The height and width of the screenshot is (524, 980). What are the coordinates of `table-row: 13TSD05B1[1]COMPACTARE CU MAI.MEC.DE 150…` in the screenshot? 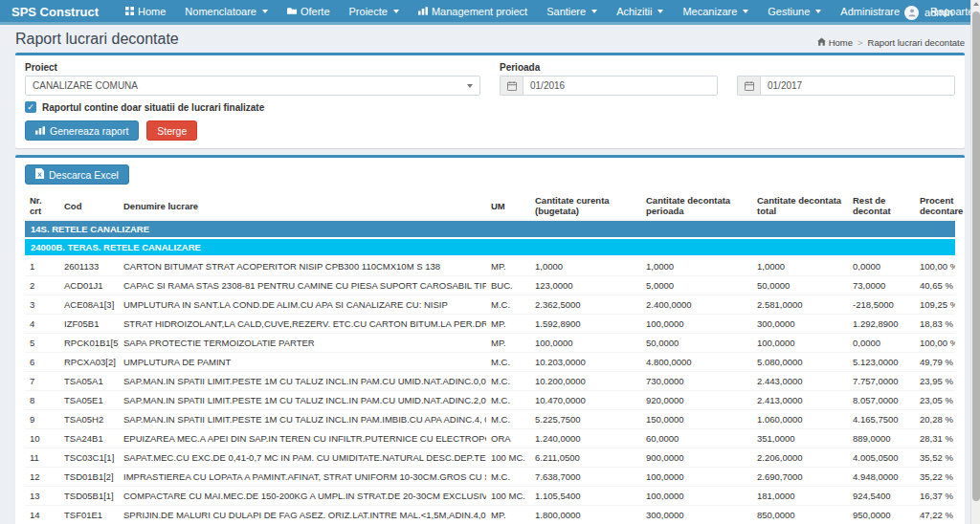 It's located at (490, 496).